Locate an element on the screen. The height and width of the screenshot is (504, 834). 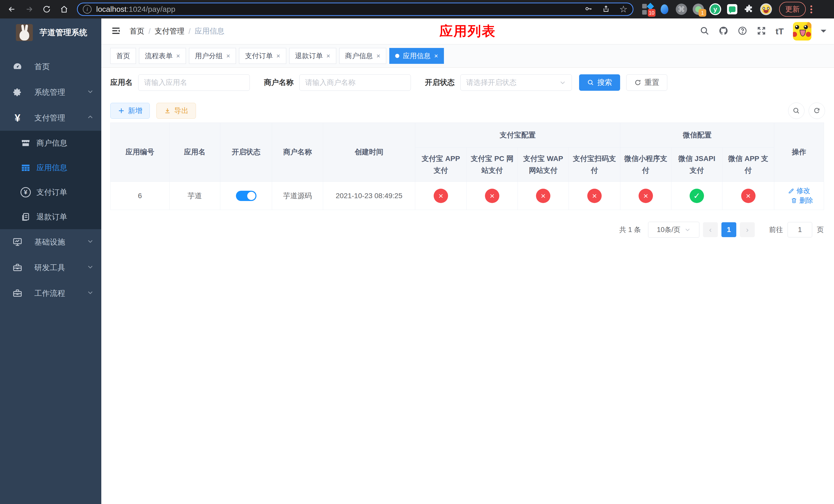
prev-page-button: ‹ is located at coordinates (710, 230).